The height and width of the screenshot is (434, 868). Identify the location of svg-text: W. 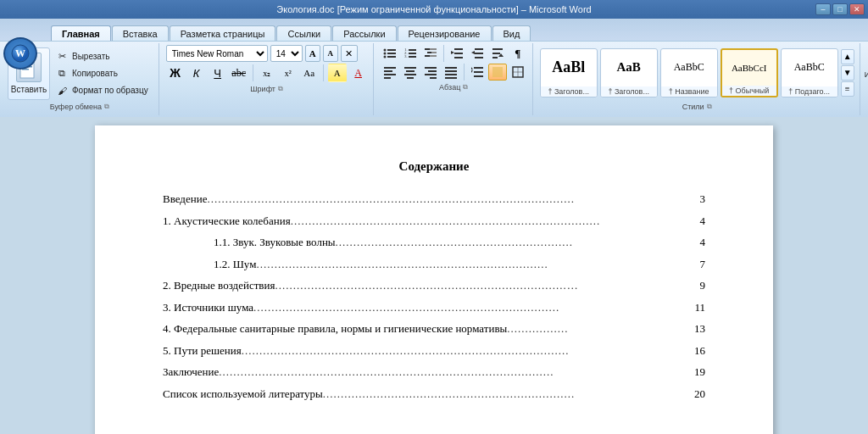
(20, 53).